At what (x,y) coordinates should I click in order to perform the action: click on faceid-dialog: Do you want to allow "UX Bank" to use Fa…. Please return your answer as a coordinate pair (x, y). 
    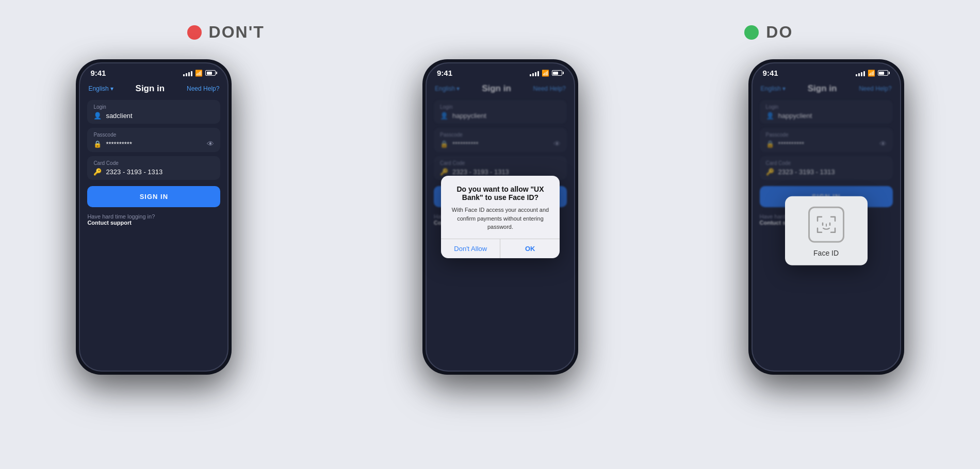
    Looking at the image, I should click on (500, 217).